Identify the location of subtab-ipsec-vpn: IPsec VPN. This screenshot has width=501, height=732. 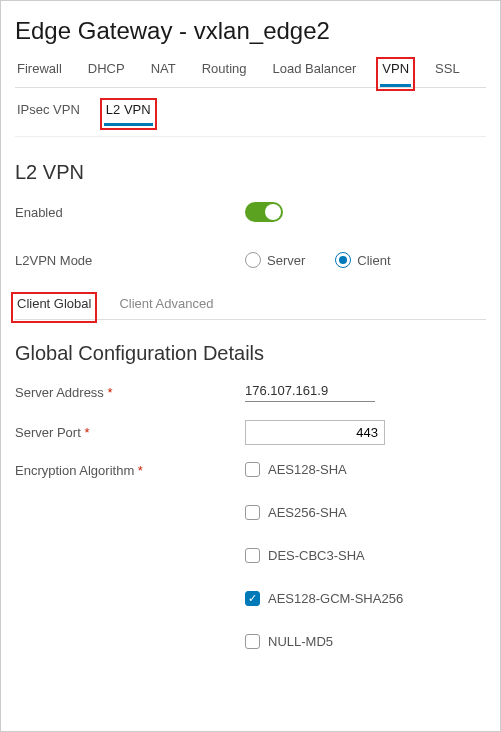
(48, 114).